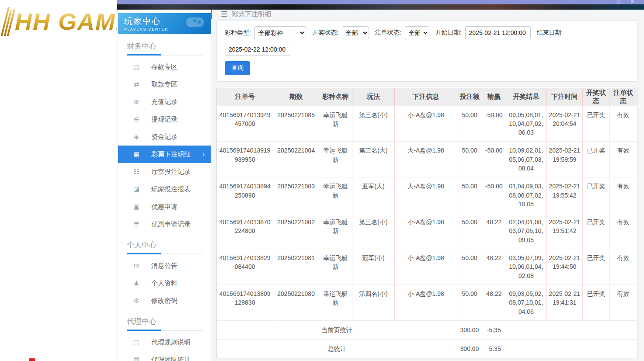 The image size is (644, 361). I want to click on site-logo: HH GAME, so click(68, 21).